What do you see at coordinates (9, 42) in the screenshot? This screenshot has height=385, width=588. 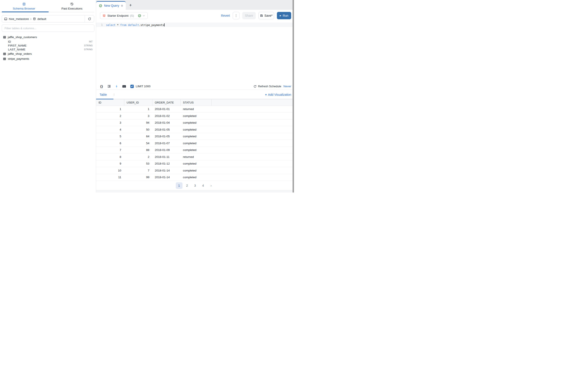 I see `column-name: ID` at bounding box center [9, 42].